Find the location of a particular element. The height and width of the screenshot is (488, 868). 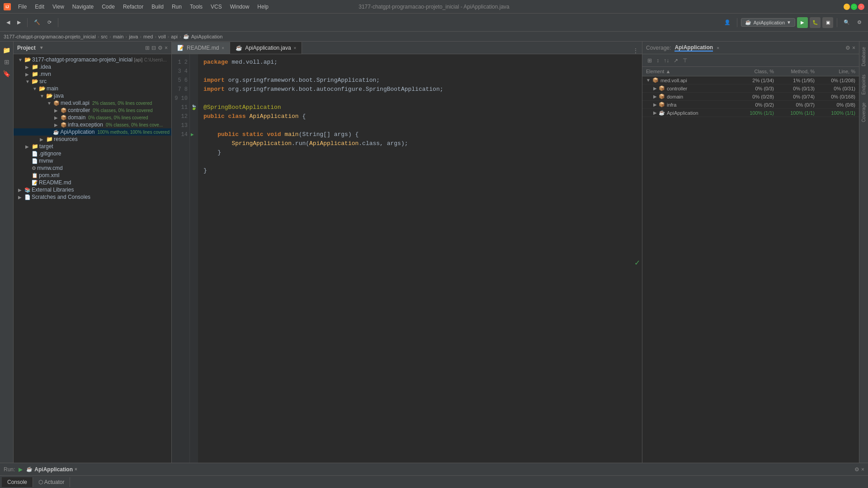

tree-readme: 📝 README.md is located at coordinates (92, 183).